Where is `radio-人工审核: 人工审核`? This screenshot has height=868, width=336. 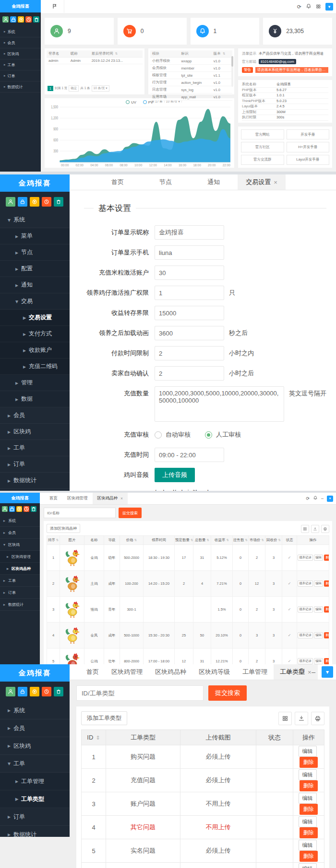 radio-人工审核: 人工审核 is located at coordinates (223, 435).